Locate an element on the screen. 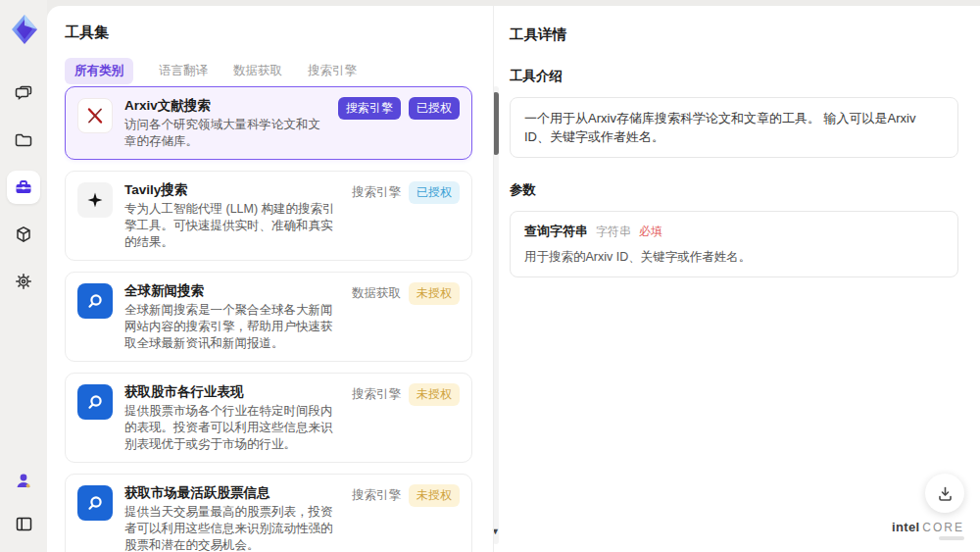 Image resolution: width=980 pixels, height=552 pixels. category-badge: 搜索引擎 is located at coordinates (369, 108).